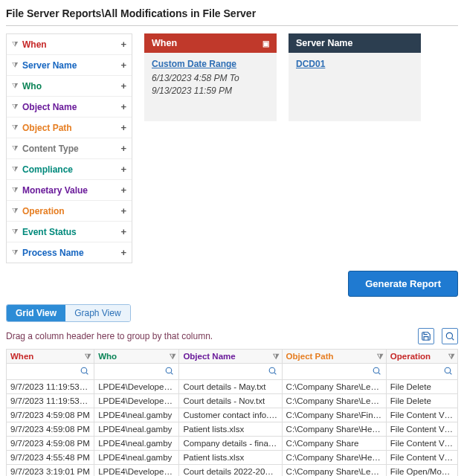 The height and width of the screenshot is (476, 464). Describe the element at coordinates (69, 211) in the screenshot. I see `filter-row-operation: ⧩Operation+` at that location.